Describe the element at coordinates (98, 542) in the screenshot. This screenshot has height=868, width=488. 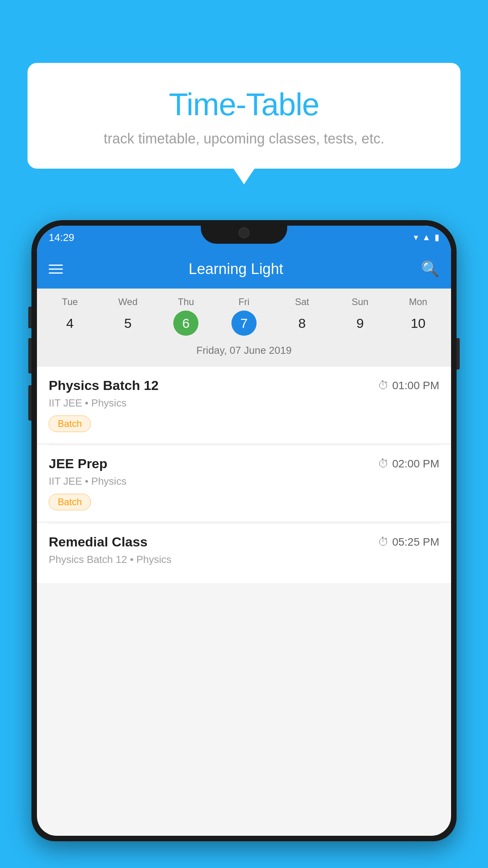
I see `item-title: Remedial Class` at that location.